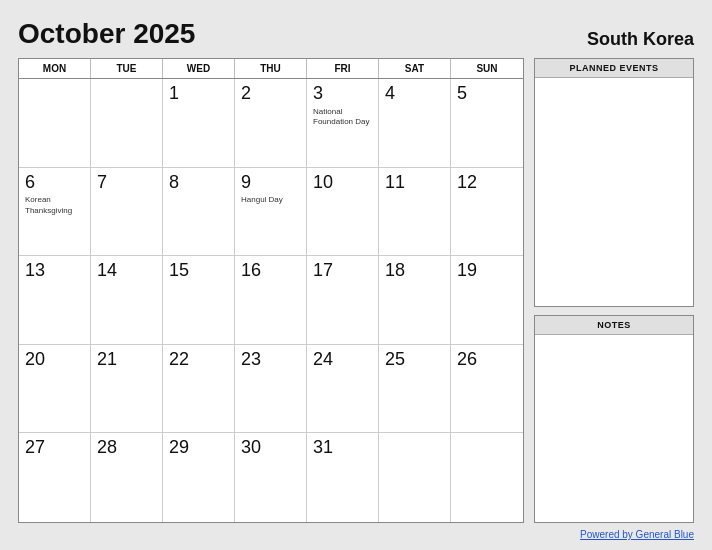 This screenshot has width=712, height=550. I want to click on calendar-cell: 24, so click(343, 390).